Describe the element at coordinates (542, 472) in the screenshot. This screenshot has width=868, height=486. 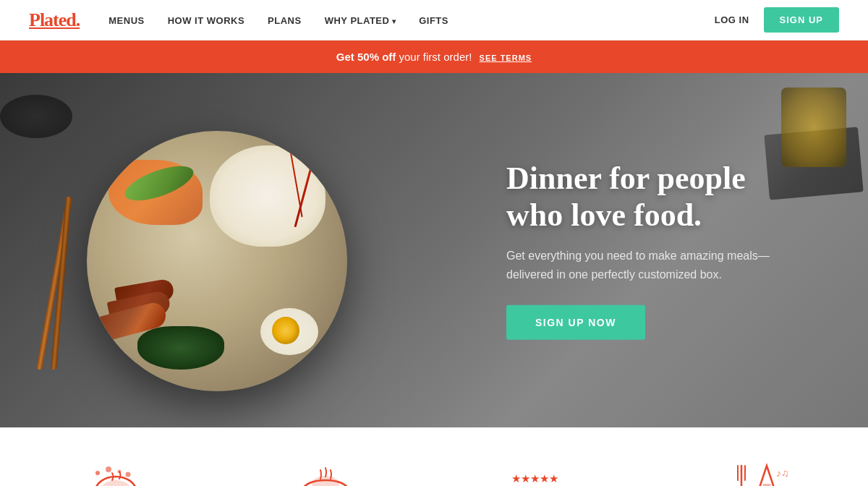
I see `stars-icon: ★★★★★` at that location.